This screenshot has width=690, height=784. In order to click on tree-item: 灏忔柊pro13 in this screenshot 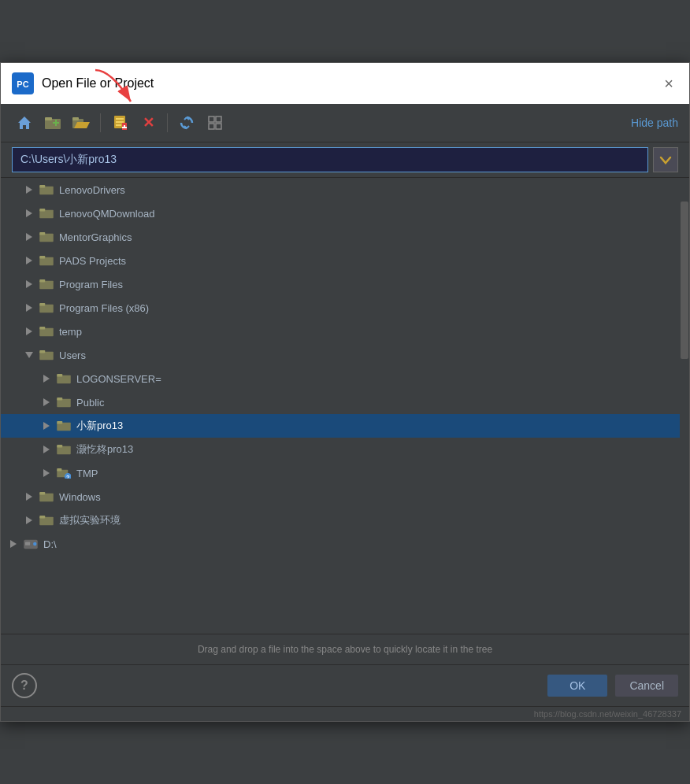, I will do `click(345, 449)`.